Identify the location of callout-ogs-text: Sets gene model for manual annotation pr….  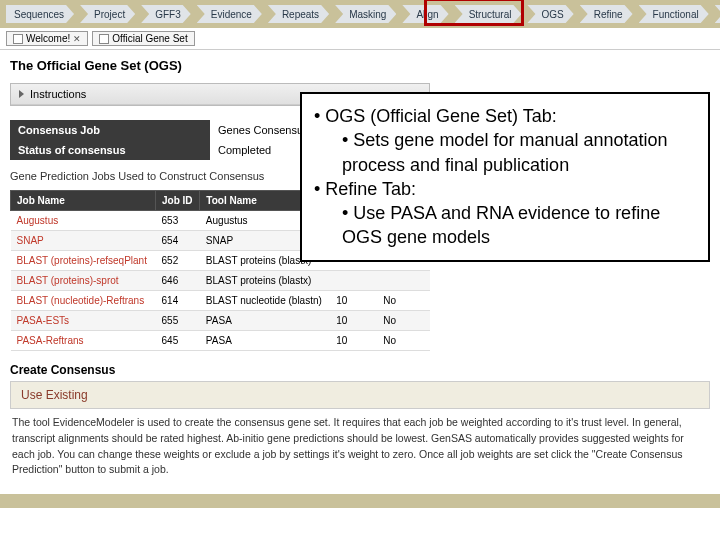
(505, 152).